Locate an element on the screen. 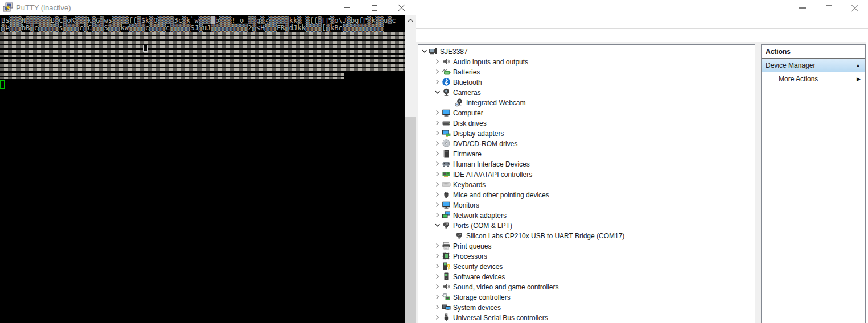 This screenshot has width=868, height=323. action-more-actions: More Actions ▶ is located at coordinates (813, 79).